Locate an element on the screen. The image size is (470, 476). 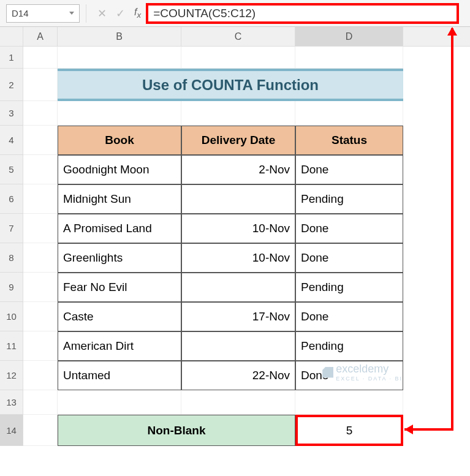
cell-book-6: American Dirt is located at coordinates (119, 346).